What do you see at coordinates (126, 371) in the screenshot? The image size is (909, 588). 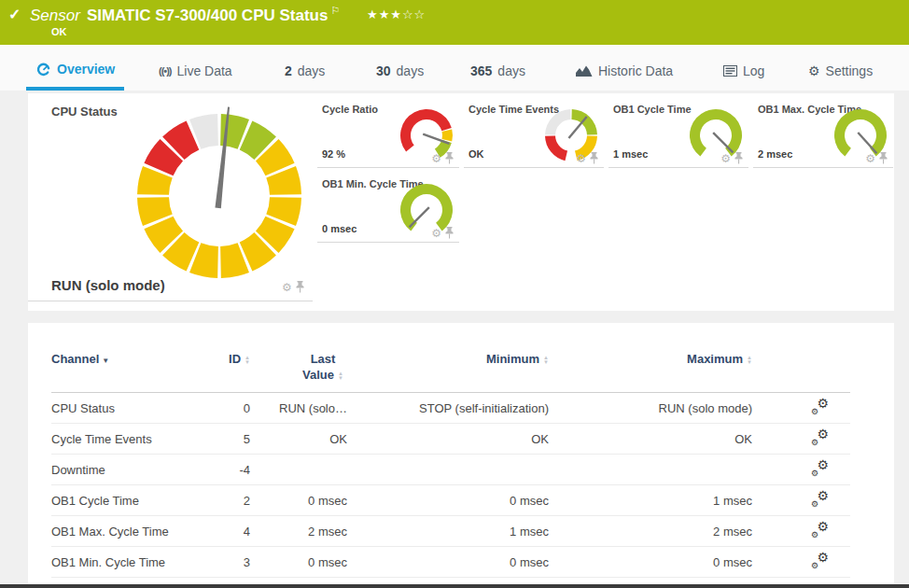 I see `column-header-channel: Channel▼` at bounding box center [126, 371].